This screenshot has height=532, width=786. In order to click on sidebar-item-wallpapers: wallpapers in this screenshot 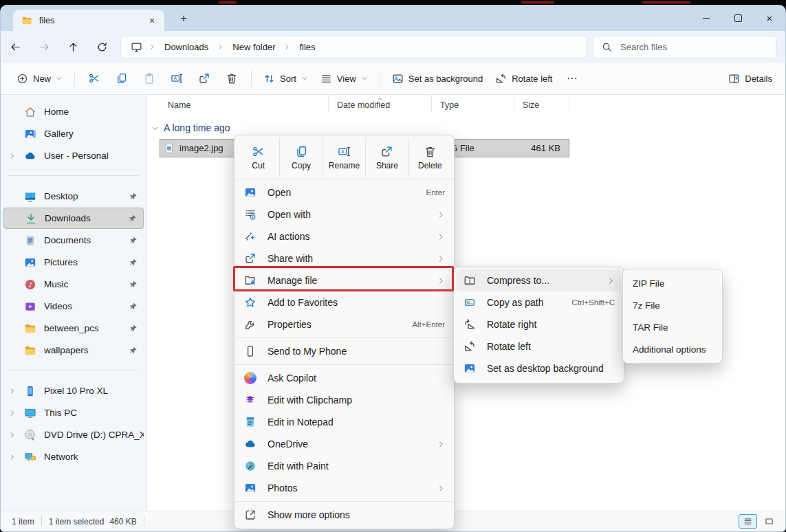, I will do `click(74, 351)`.